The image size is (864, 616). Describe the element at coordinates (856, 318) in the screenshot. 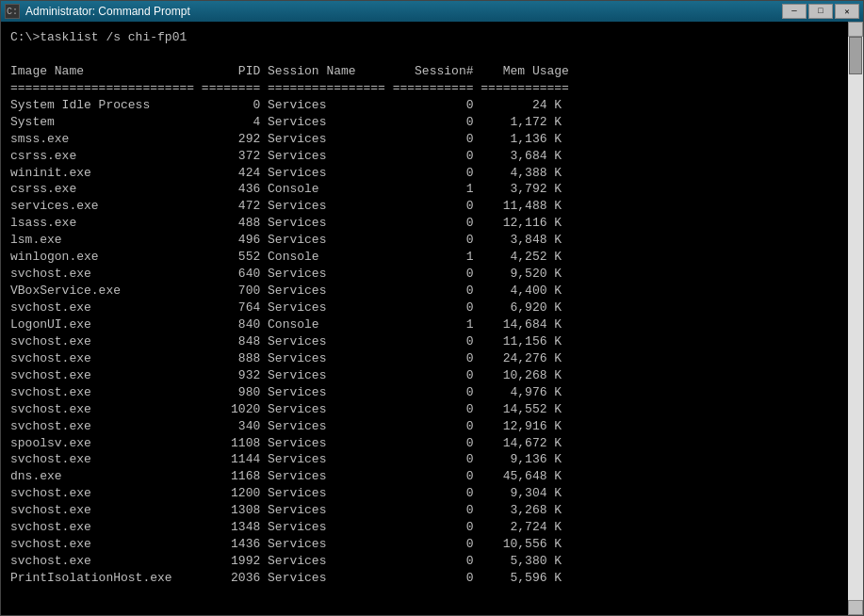

I see `scroll-track` at that location.